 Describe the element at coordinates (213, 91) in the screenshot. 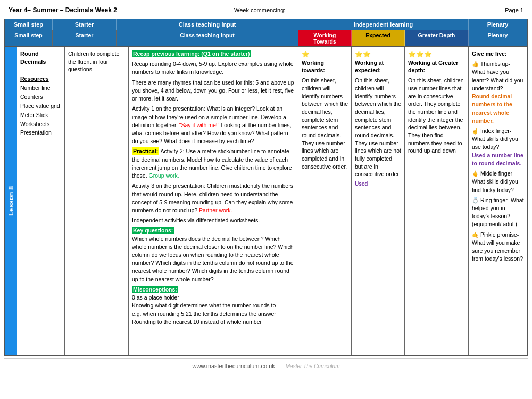

I see `rhymes-text: There are many rhymes that can be used f…` at that location.